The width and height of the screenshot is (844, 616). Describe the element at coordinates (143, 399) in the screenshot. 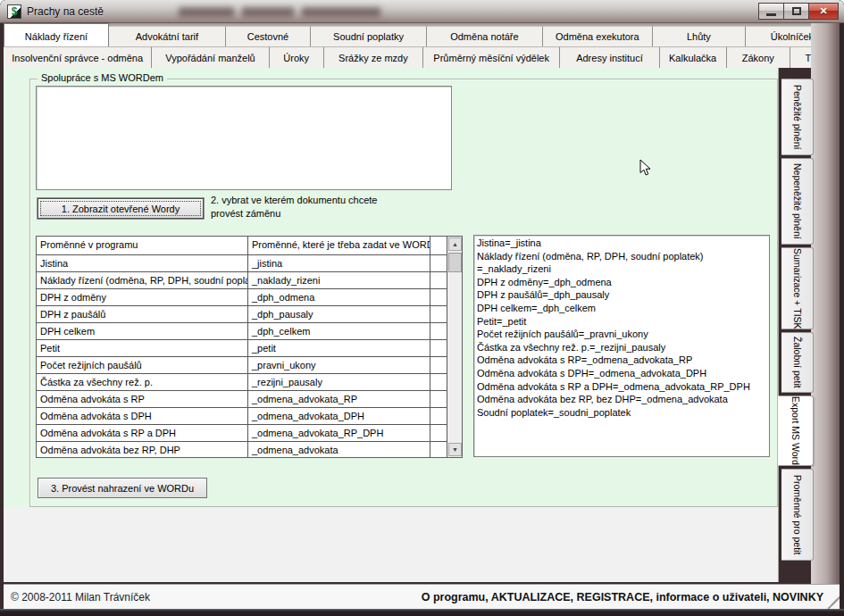

I see `cell-program: Odměna advokáta s RP` at that location.